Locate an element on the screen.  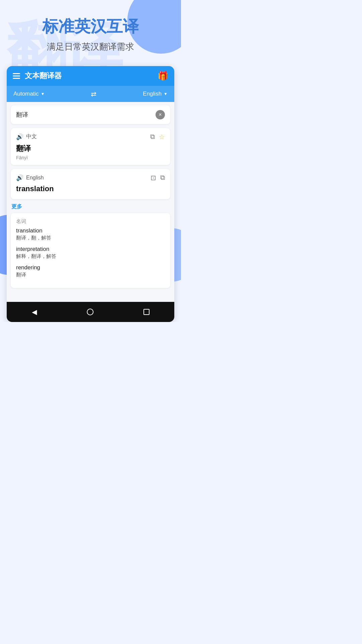
hero-title: 标准英汉互译 is located at coordinates (90, 26).